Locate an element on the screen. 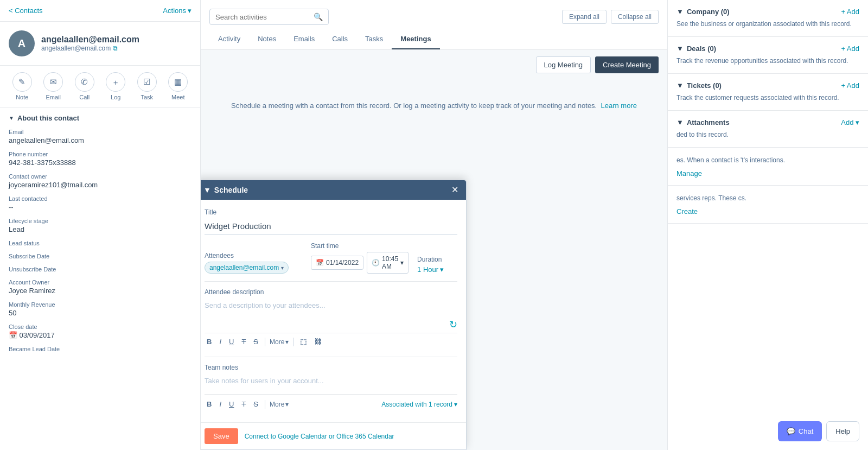 The height and width of the screenshot is (450, 868). create-meeting-button: Create Meeting is located at coordinates (627, 65).